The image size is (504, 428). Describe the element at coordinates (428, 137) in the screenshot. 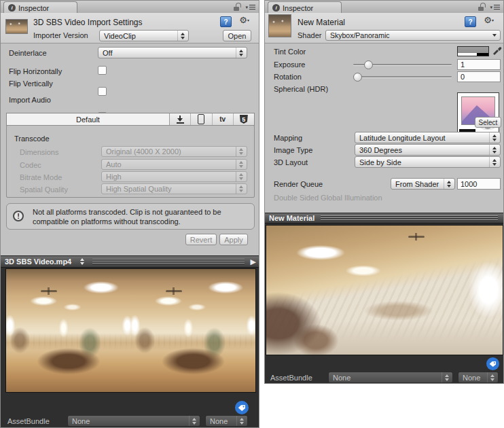

I see `mapping-dropdown: Latitude Longitude Layout` at that location.